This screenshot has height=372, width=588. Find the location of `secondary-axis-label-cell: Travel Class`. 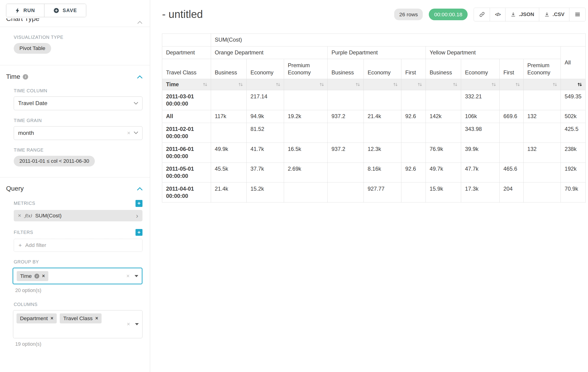

secondary-axis-label-cell: Travel Class is located at coordinates (187, 69).